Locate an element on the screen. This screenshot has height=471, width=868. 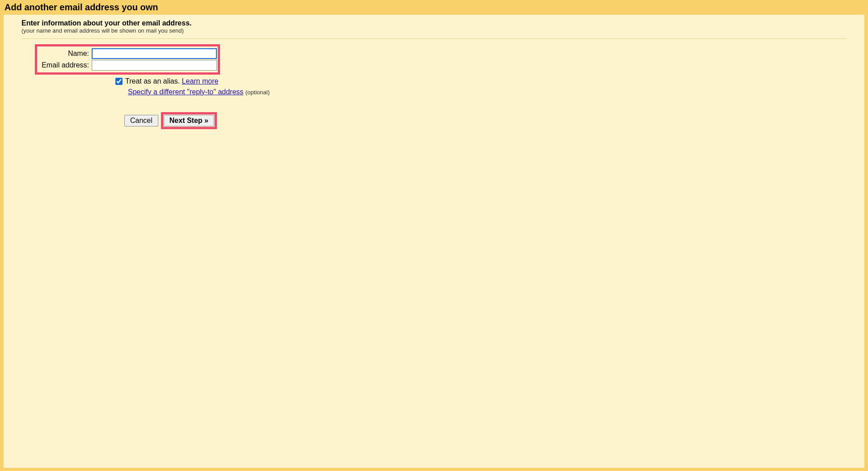
form-highlight-box: Name: Email address: is located at coordinates (127, 59).